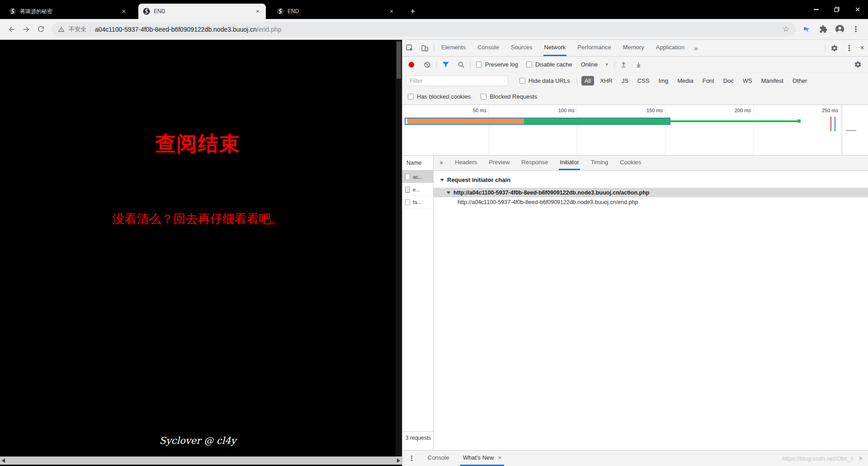 The image size is (868, 466). What do you see at coordinates (418, 177) in the screenshot?
I see `request-row-action: ac...` at bounding box center [418, 177].